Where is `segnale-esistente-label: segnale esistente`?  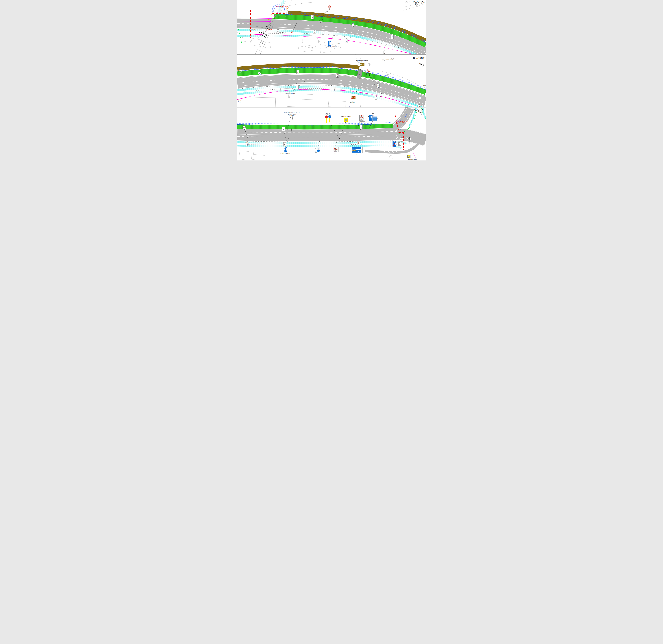 segnale-esistente-label: segnale esistente is located at coordinates (332, 47).